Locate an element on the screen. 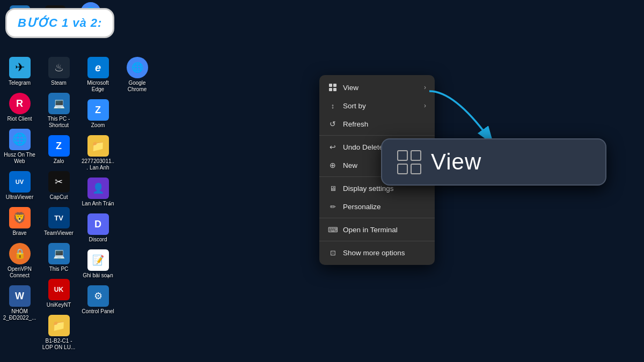 This screenshot has width=644, height=362. sort-icon: ↕ is located at coordinates (333, 106).